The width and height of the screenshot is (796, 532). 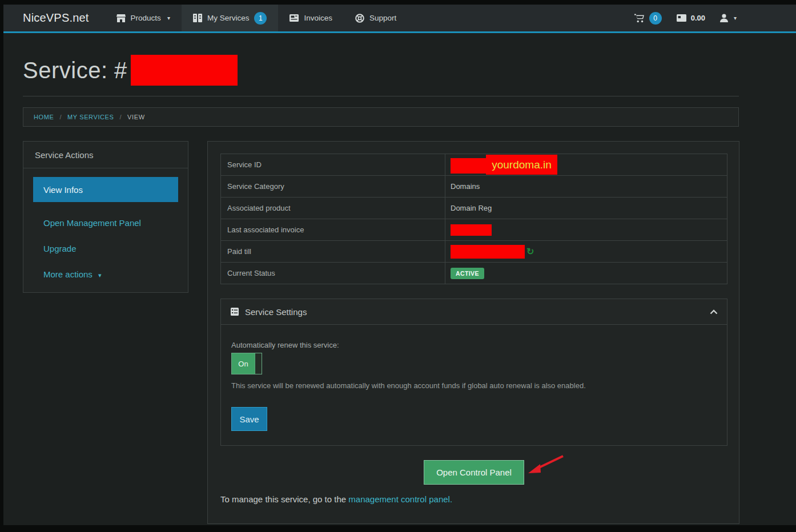 I want to click on table-row: Associated product Domain Reg, so click(x=474, y=208).